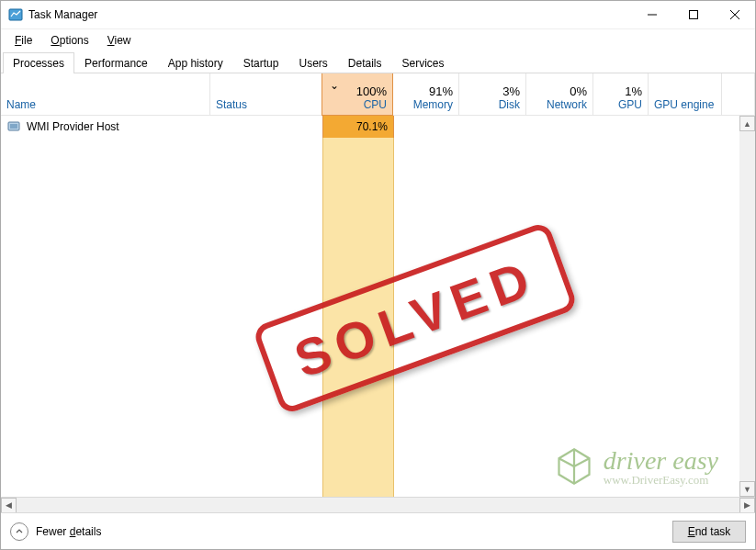  What do you see at coordinates (366, 62) in the screenshot?
I see `tab-details: Details` at bounding box center [366, 62].